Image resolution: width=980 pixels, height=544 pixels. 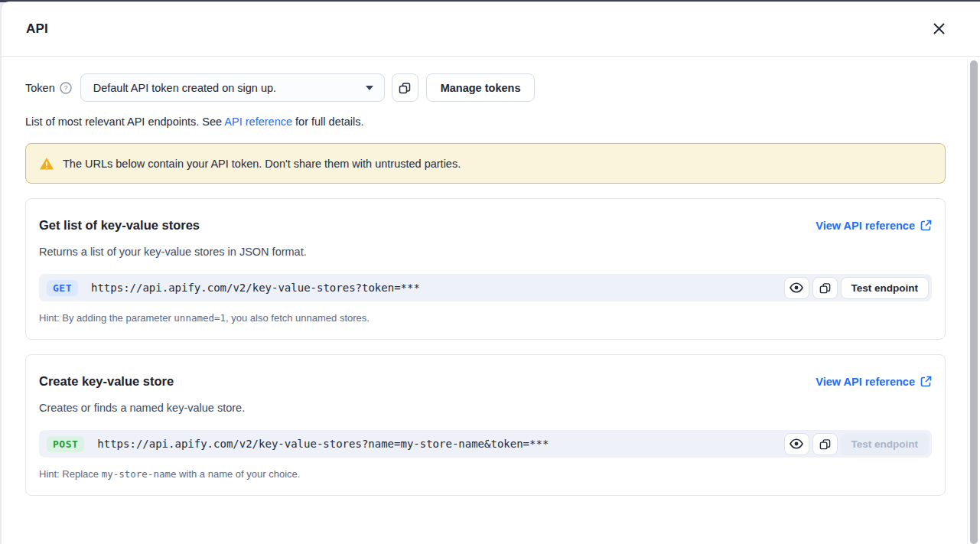 What do you see at coordinates (480, 87) in the screenshot?
I see `manage-tokens-button: Manage tokens` at bounding box center [480, 87].